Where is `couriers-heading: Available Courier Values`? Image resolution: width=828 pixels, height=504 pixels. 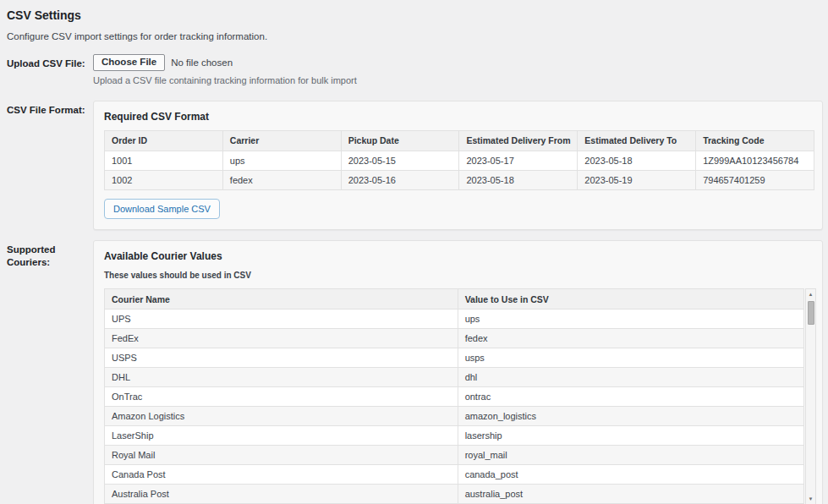 couriers-heading: Available Courier Values is located at coordinates (458, 256).